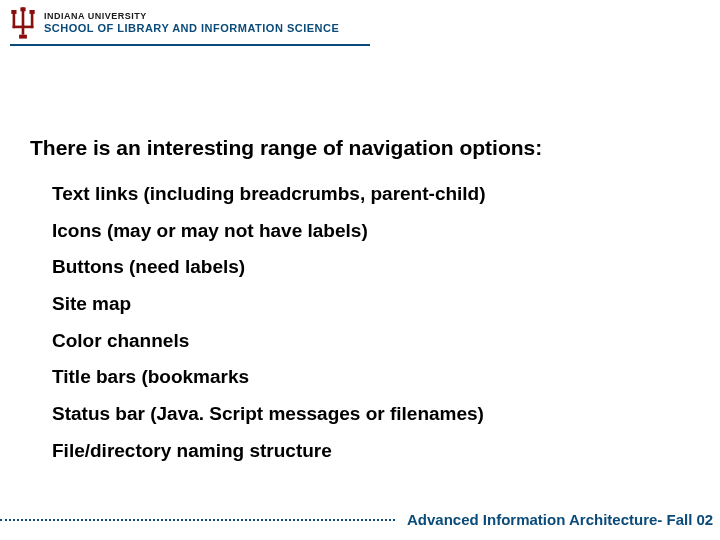 The height and width of the screenshot is (540, 720). What do you see at coordinates (371, 342) in the screenshot?
I see `list-item: Color channels` at bounding box center [371, 342].